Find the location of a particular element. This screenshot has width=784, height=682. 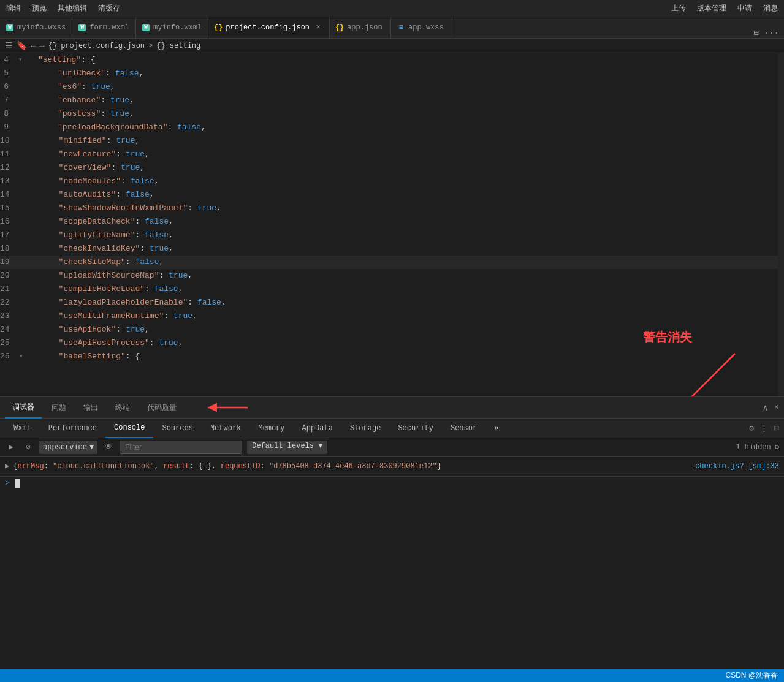

code-content: "newFeature": true, is located at coordinates (89, 154).